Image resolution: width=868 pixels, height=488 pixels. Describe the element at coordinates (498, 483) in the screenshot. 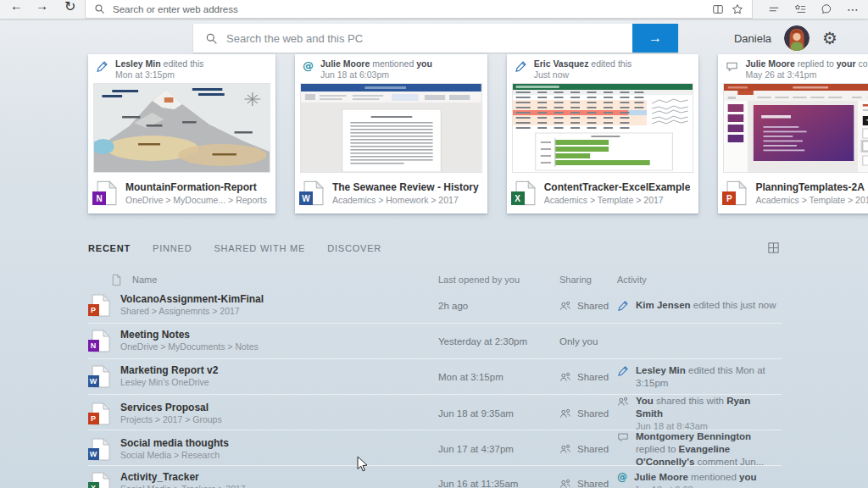

I see `last-opened: Jun 16 at 11:35am` at that location.